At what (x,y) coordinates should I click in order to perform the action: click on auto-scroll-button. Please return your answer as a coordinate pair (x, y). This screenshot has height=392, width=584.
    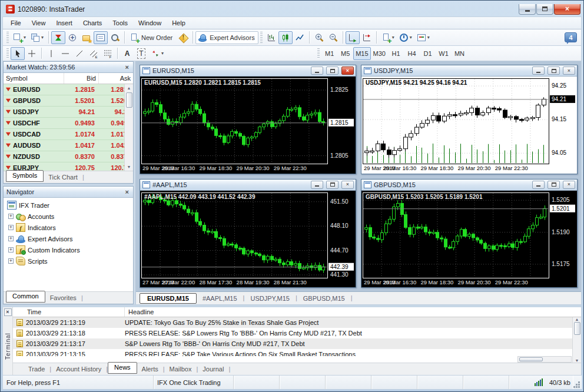
    Looking at the image, I should click on (353, 38).